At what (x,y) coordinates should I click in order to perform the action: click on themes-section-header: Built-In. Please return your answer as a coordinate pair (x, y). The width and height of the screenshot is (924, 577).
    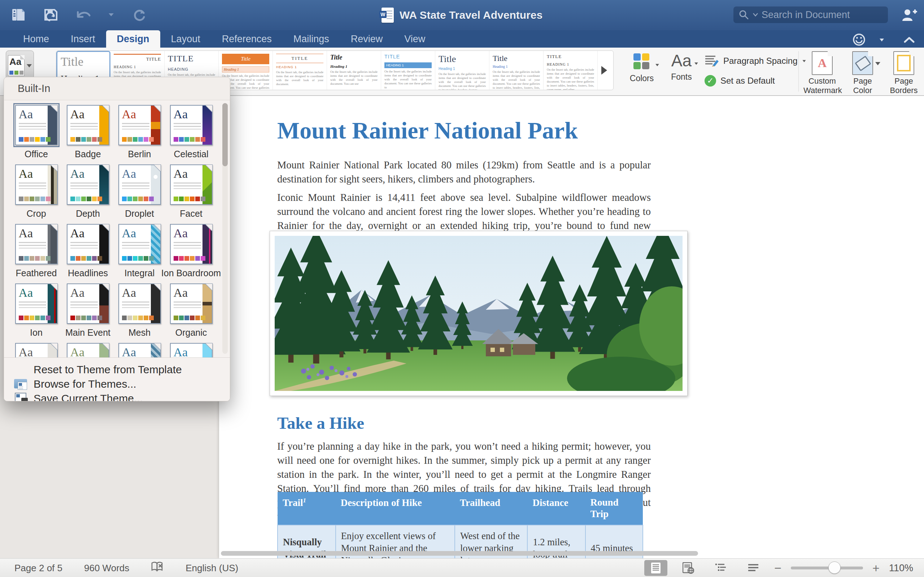
    Looking at the image, I should click on (117, 89).